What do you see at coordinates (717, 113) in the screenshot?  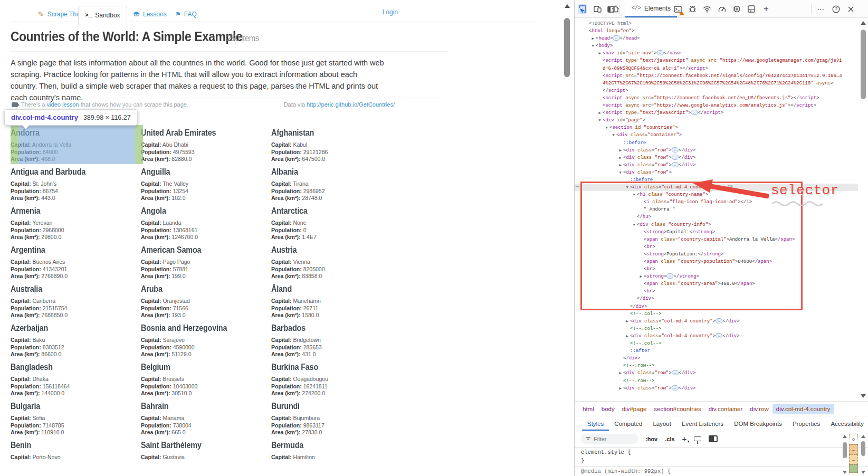 I see `dom-node: ▶<script type="text/javascript">…</scrip…` at bounding box center [717, 113].